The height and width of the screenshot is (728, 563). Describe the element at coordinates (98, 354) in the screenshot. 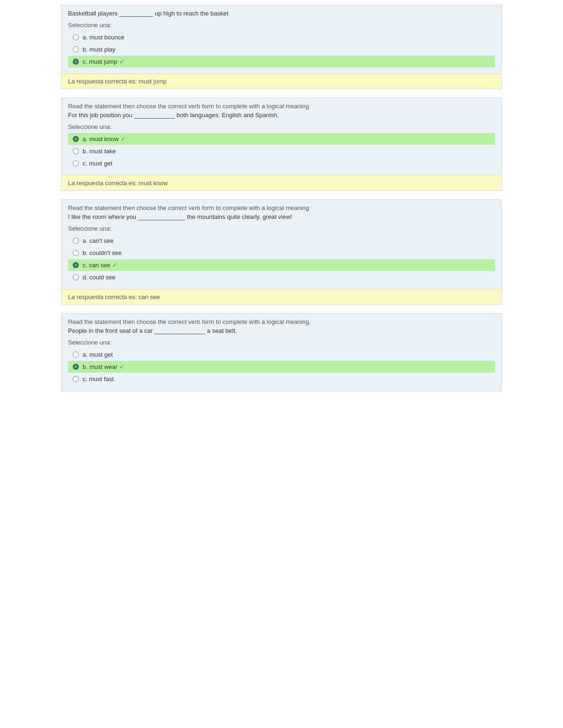

I see `option-label: a. must get` at that location.